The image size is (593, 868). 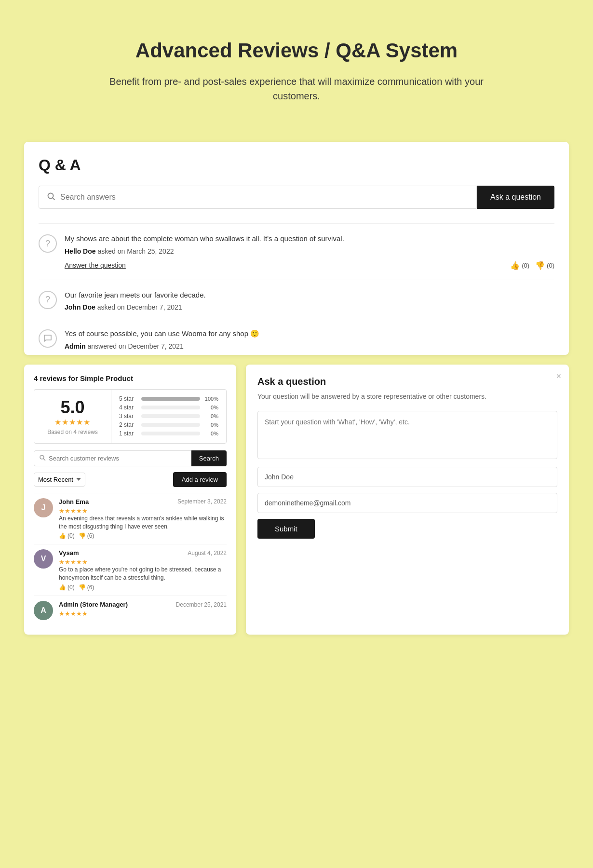 What do you see at coordinates (130, 519) in the screenshot?
I see `review-item: J John Ema September 3, 2022 ★★★★★ An ev…` at bounding box center [130, 519].